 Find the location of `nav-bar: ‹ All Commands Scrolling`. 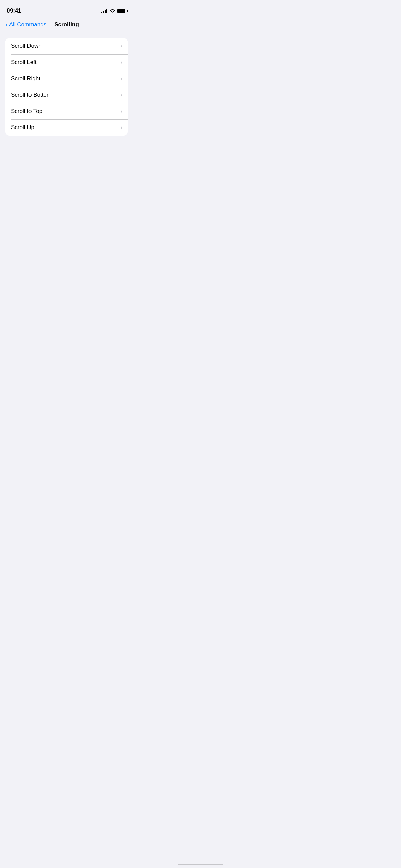

nav-bar: ‹ All Commands Scrolling is located at coordinates (66, 24).